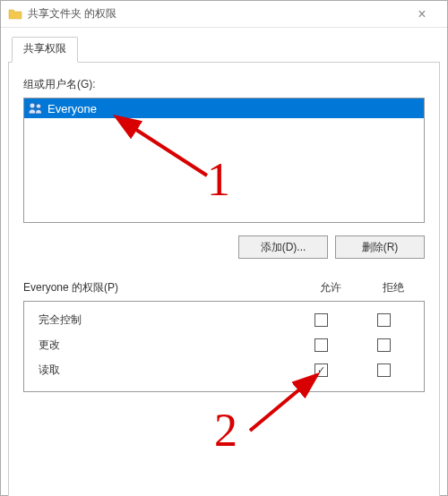 This screenshot has width=448, height=496. Describe the element at coordinates (226, 50) in the screenshot. I see `tab-strip: 共享权限` at that location.